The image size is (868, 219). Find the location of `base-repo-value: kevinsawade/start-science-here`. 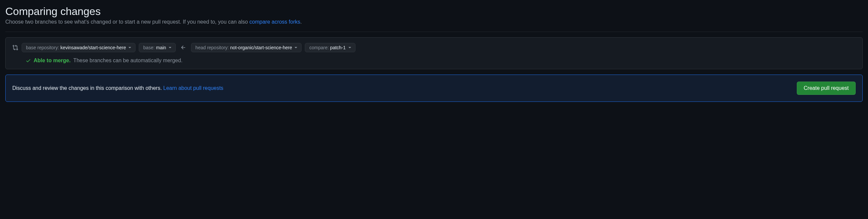

base-repo-value: kevinsawade/start-science-here is located at coordinates (93, 48).